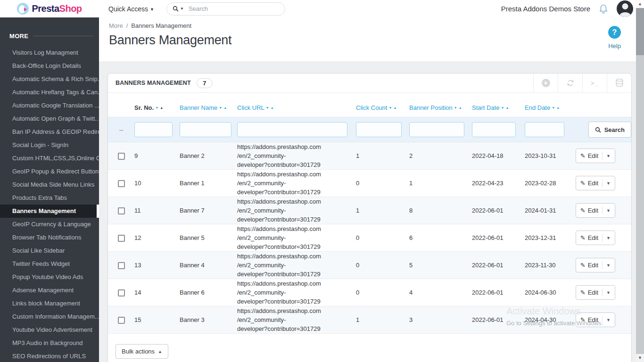 The image size is (644, 362). I want to click on sort-start-date: Start Date, so click(486, 107).